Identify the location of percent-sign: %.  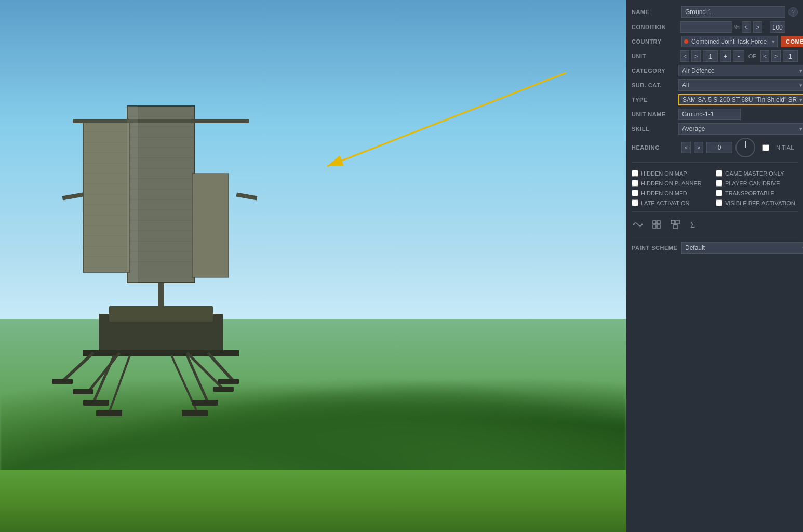
(737, 27).